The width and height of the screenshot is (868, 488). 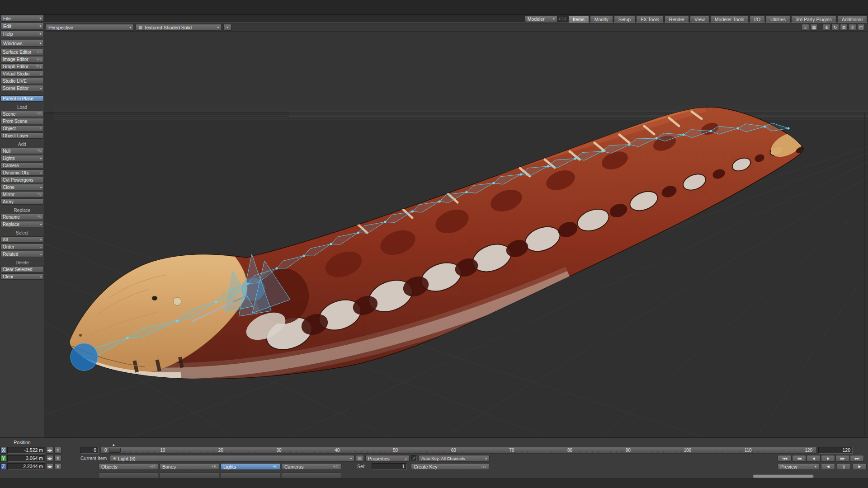 I want to click on create-key-label: Create Key, so click(x=426, y=467).